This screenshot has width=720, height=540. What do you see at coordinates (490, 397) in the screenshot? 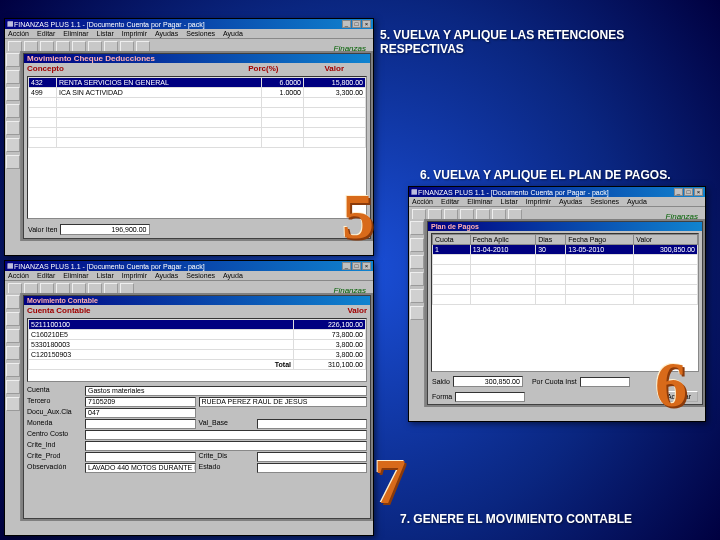
I see `forma-input` at bounding box center [490, 397].